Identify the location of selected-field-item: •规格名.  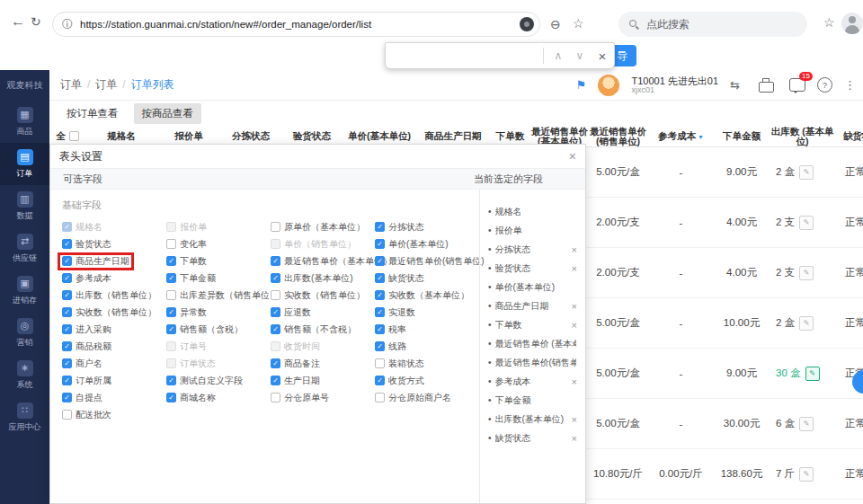
(534, 212).